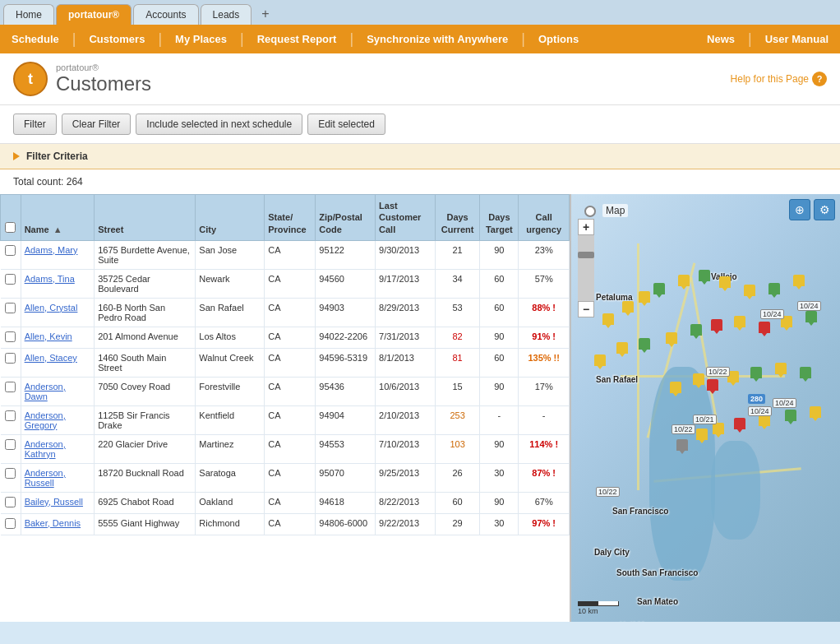 The width and height of the screenshot is (840, 644). Describe the element at coordinates (736, 490) in the screenshot. I see `map-water-bay2` at that location.